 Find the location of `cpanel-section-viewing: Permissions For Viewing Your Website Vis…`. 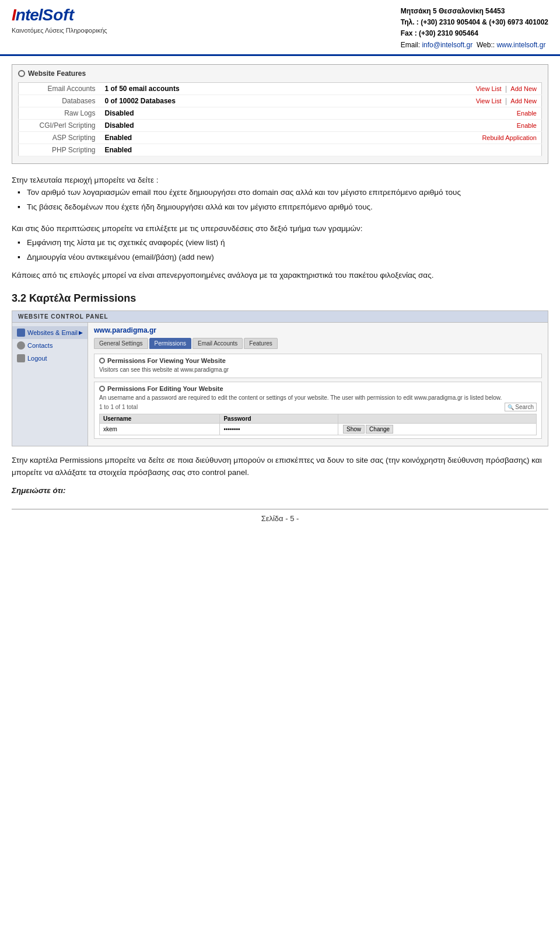

cpanel-section-viewing: Permissions For Viewing Your Website Vis… is located at coordinates (318, 366).